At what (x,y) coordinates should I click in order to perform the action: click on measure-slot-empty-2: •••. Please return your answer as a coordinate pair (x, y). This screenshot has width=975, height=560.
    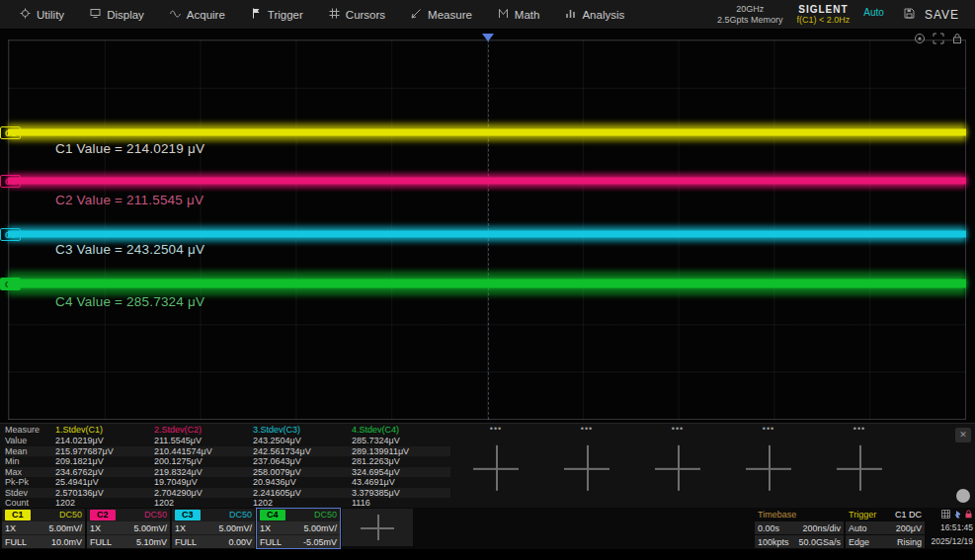
    Looking at the image, I should click on (587, 466).